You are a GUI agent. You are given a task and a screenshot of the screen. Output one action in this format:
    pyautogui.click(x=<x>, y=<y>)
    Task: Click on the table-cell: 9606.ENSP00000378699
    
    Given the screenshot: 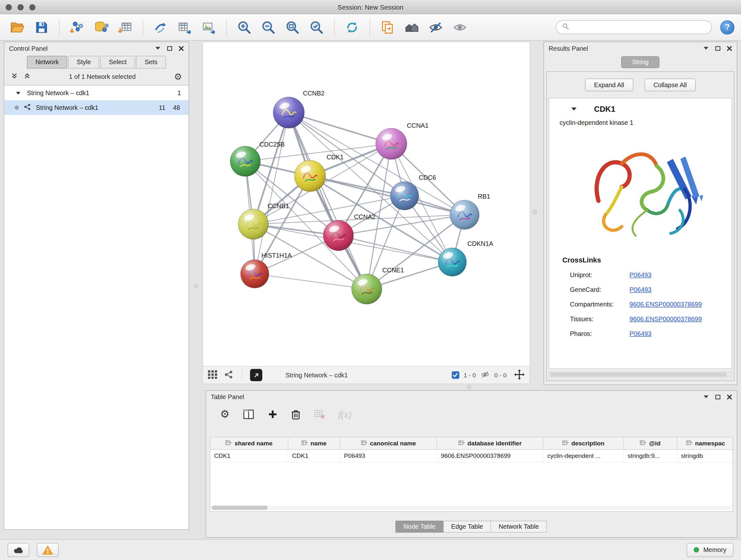 What is the action you would take?
    pyautogui.click(x=490, y=456)
    